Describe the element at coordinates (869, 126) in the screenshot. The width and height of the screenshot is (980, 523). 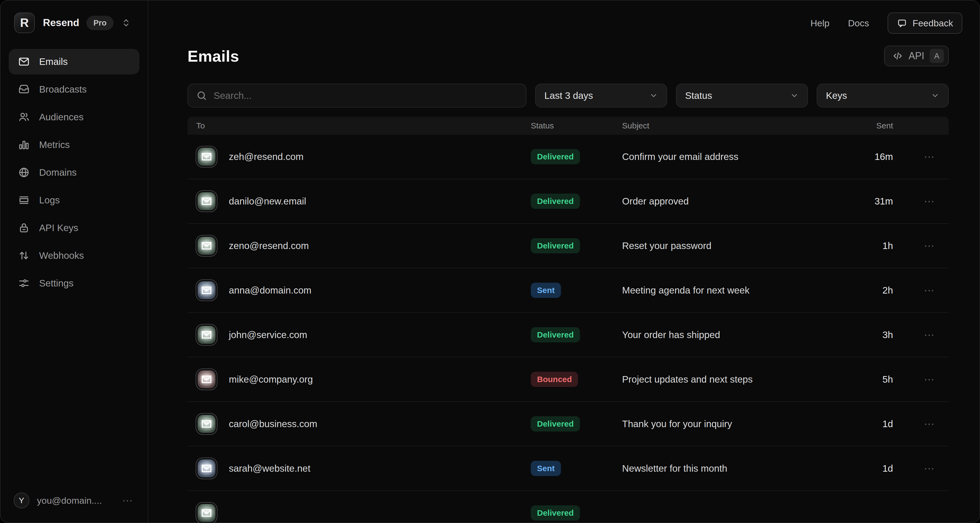
I see `column-header-sent: Sent` at that location.